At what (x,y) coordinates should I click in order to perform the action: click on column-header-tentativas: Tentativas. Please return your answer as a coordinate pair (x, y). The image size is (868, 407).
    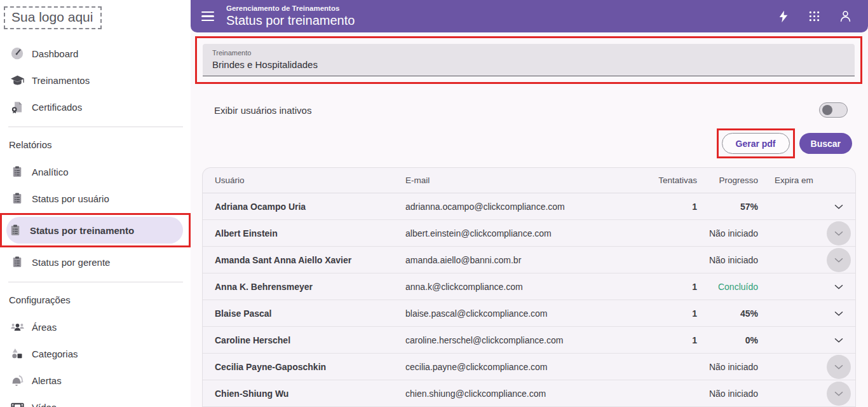
    Looking at the image, I should click on (662, 181).